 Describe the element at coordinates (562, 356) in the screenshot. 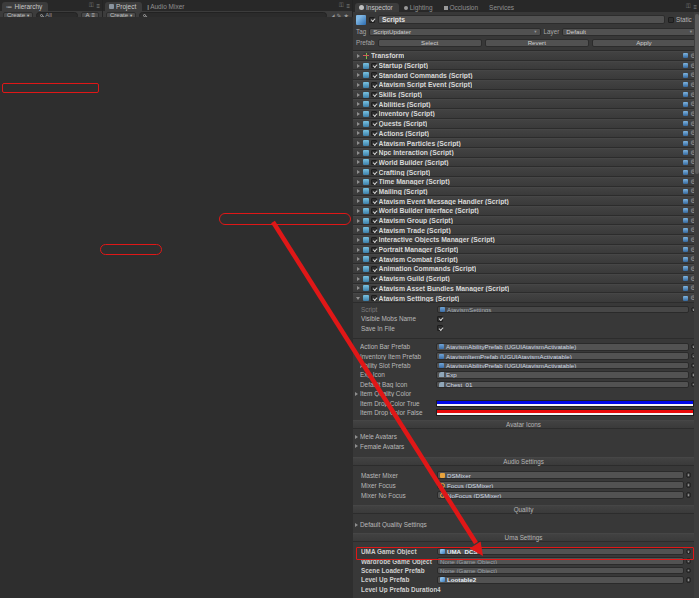

I see `object-field: AtavismItemPrefab (UGUIAtavismActivatabl…` at that location.